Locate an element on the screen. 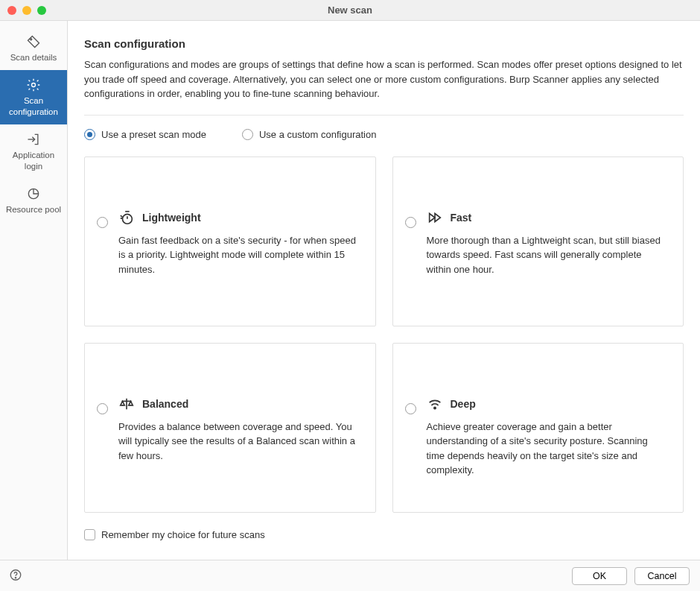 The image size is (700, 591). mode-selector: Use a preset scan mode Use a custom conf… is located at coordinates (384, 134).